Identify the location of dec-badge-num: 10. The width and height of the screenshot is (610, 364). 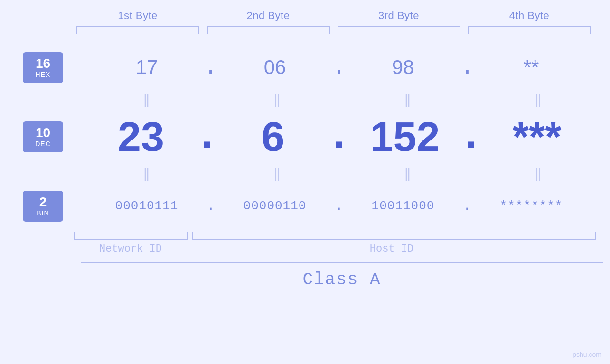
(43, 133).